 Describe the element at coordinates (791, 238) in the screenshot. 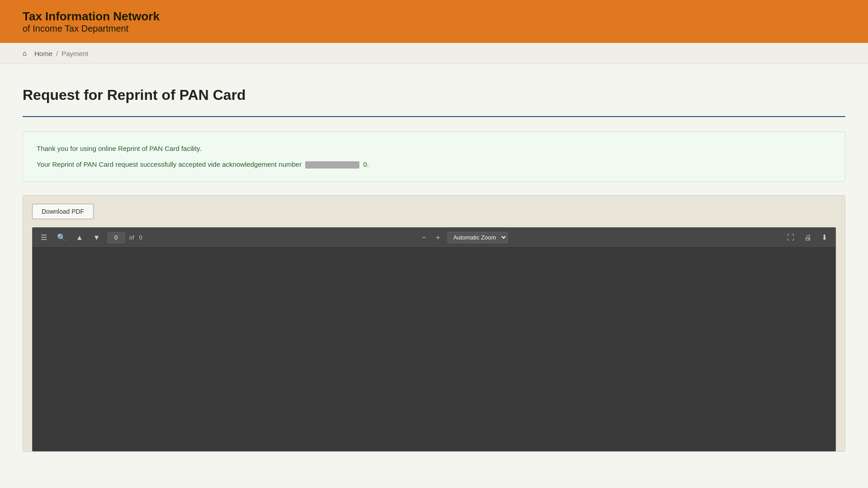

I see `pdf-fullscreen-button: ⛶` at that location.